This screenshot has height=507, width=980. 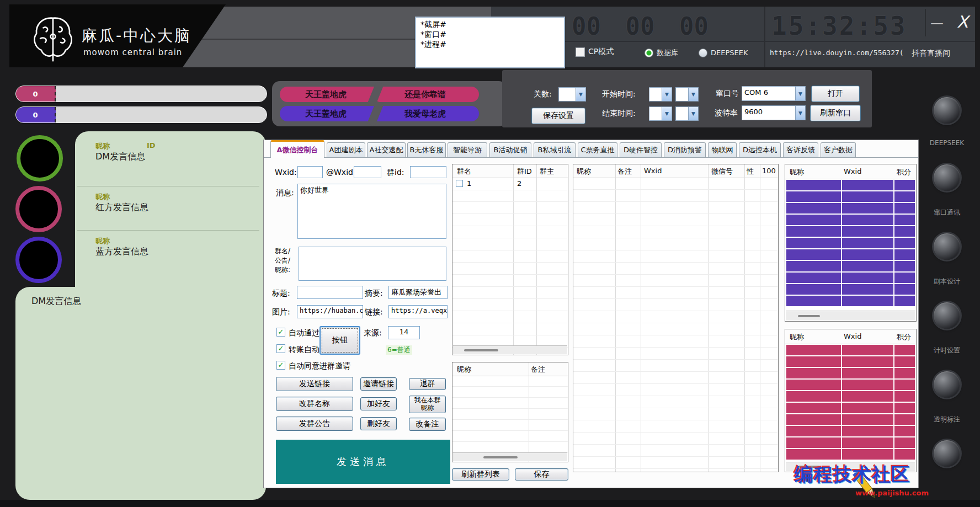 What do you see at coordinates (558, 116) in the screenshot?
I see `save-settings-button: 保存设置` at bounding box center [558, 116].